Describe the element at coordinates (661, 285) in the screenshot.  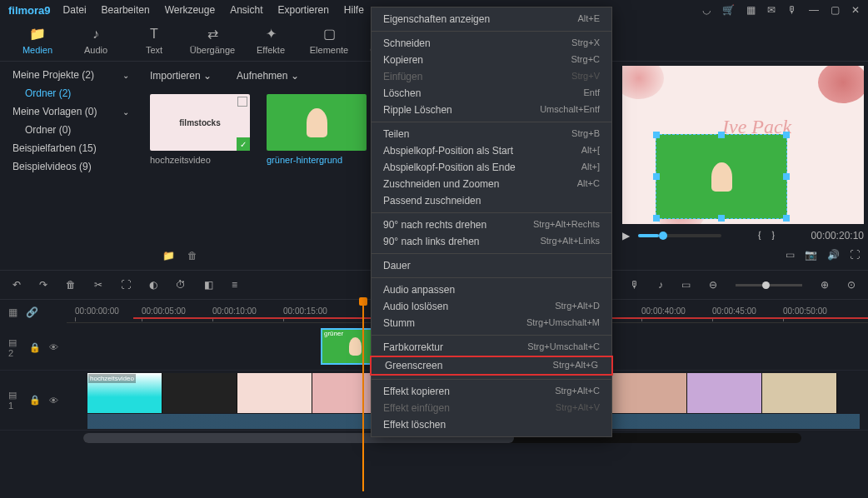
I see `music-icon: ♪` at that location.